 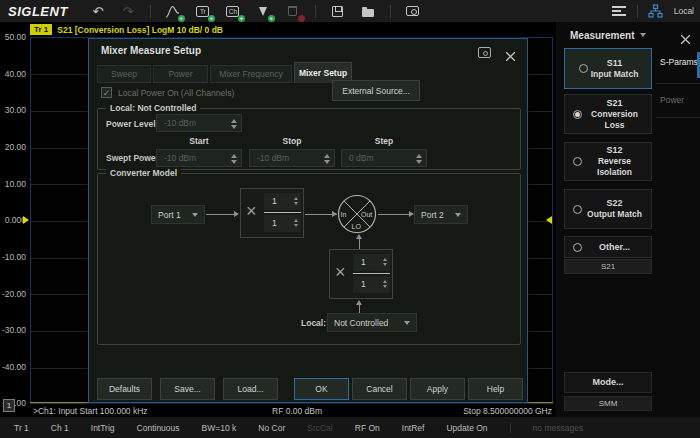 What do you see at coordinates (302, 18) in the screenshot?
I see `delete-badge-icon` at bounding box center [302, 18].